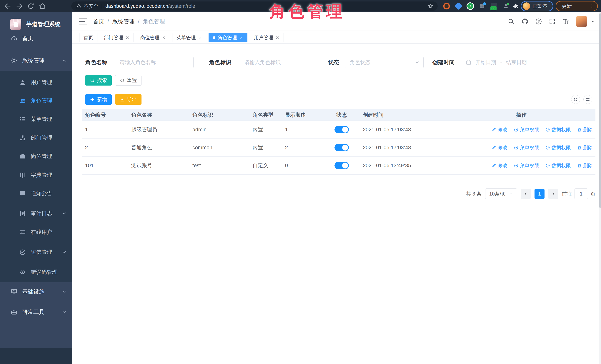 This screenshot has width=601, height=364. I want to click on sidebar-item-label: 错误码管理, so click(44, 272).